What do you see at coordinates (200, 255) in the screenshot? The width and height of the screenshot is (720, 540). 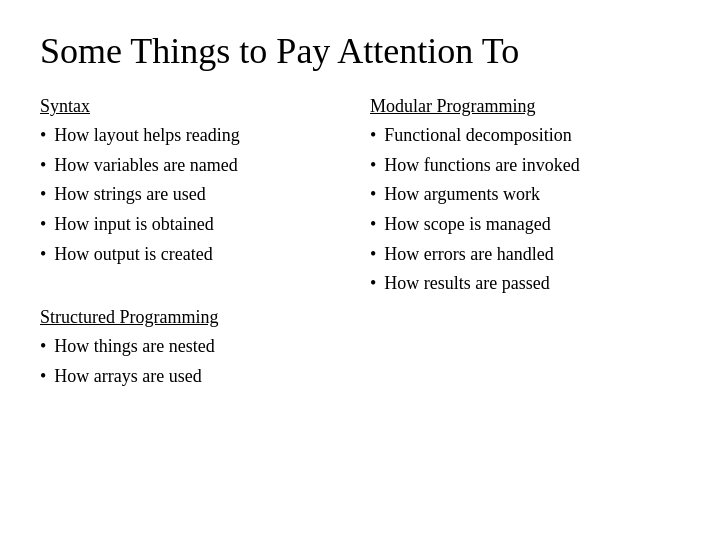 I see `list-item: •How output is created` at bounding box center [200, 255].